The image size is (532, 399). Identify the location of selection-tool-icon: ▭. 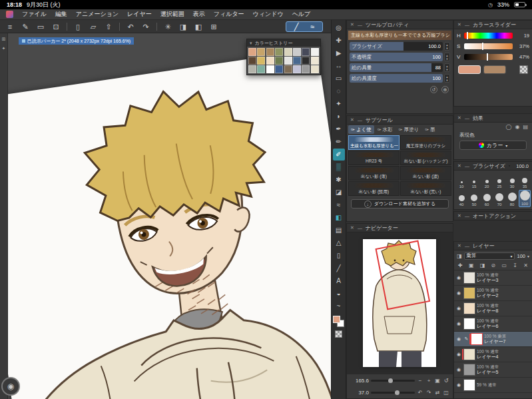
(339, 79).